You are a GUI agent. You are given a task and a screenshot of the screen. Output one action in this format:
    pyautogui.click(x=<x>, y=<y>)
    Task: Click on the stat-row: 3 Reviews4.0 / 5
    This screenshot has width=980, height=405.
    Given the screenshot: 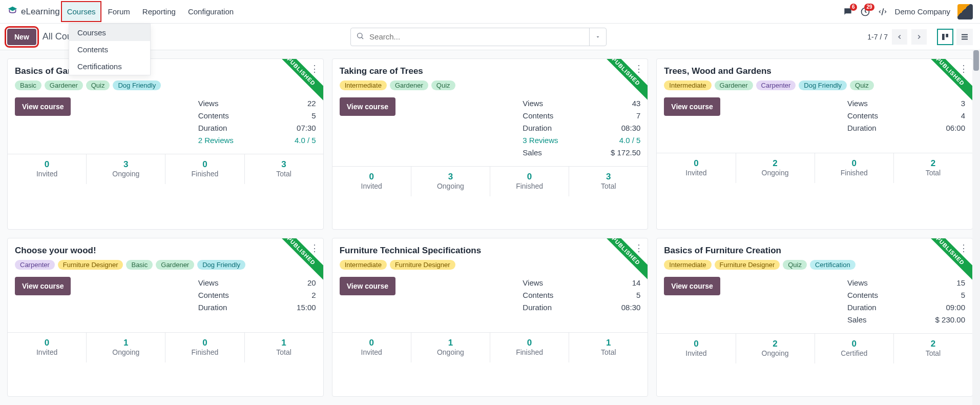 What is the action you would take?
    pyautogui.click(x=581, y=140)
    